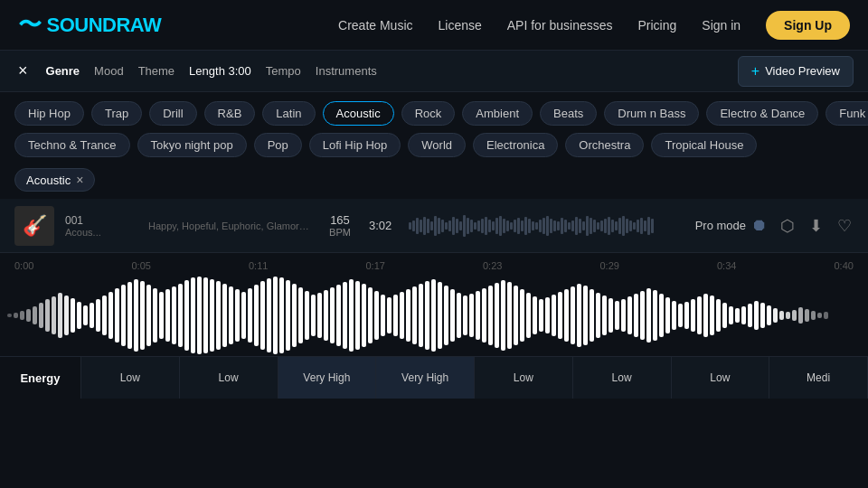  I want to click on genre-tag-techno-&-trance: Techno & Trance, so click(72, 145).